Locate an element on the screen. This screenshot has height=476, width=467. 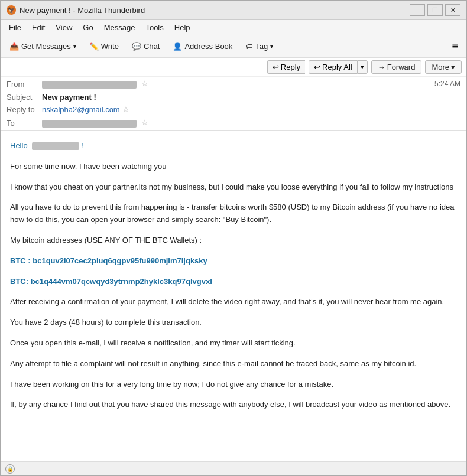
get-messages-button: 📥 Get Messages ▾ is located at coordinates (43, 46).